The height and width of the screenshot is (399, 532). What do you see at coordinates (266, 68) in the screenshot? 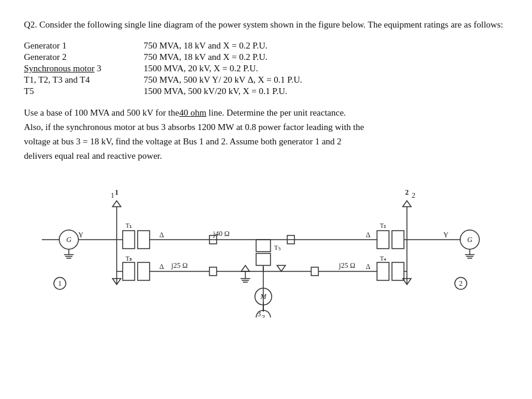
I see `equipment-table: Generator 1750 MVA, 18 kV and X = 0.2 P.…` at bounding box center [266, 68].